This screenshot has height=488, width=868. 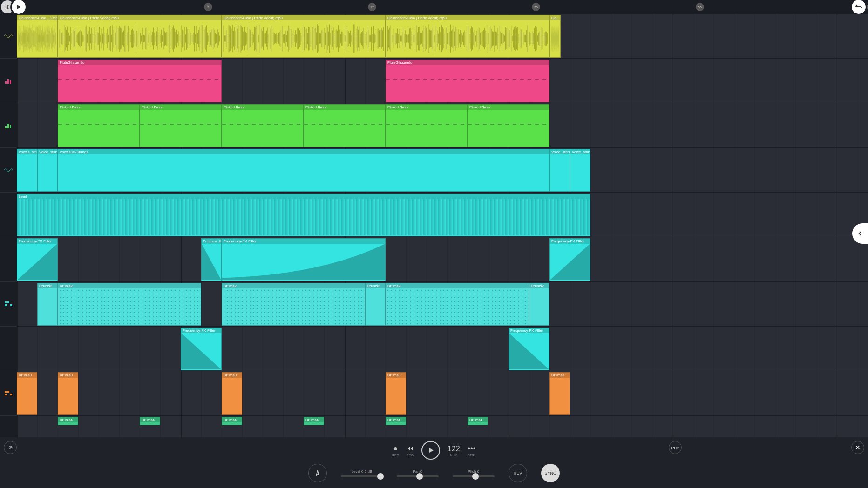 I want to click on pan-slider, so click(x=418, y=476).